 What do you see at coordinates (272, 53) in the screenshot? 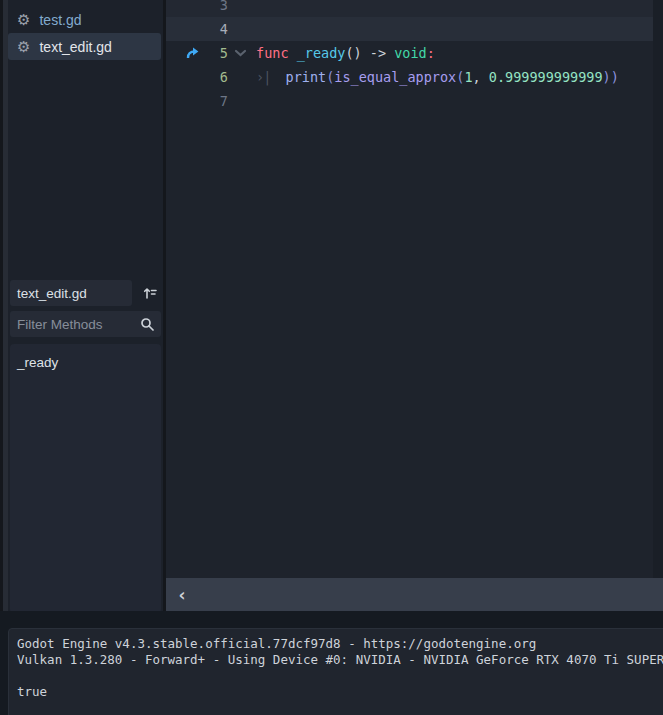
I see `code-token: func` at bounding box center [272, 53].